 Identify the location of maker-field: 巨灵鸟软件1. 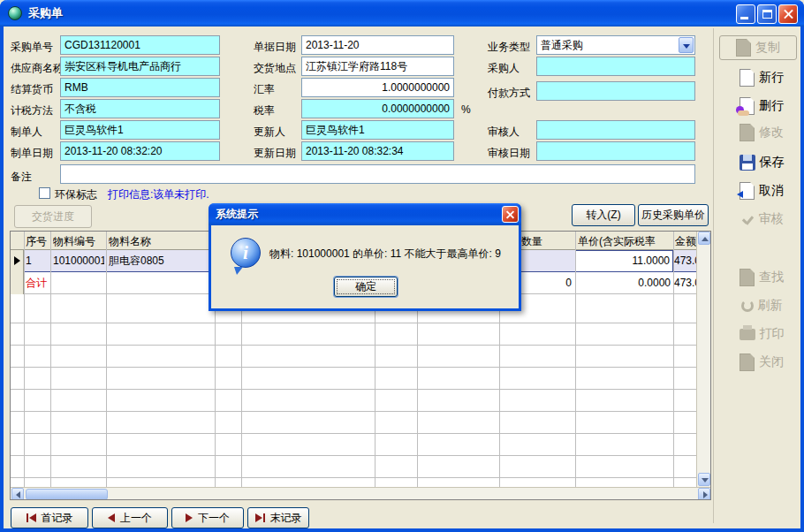
(140, 130).